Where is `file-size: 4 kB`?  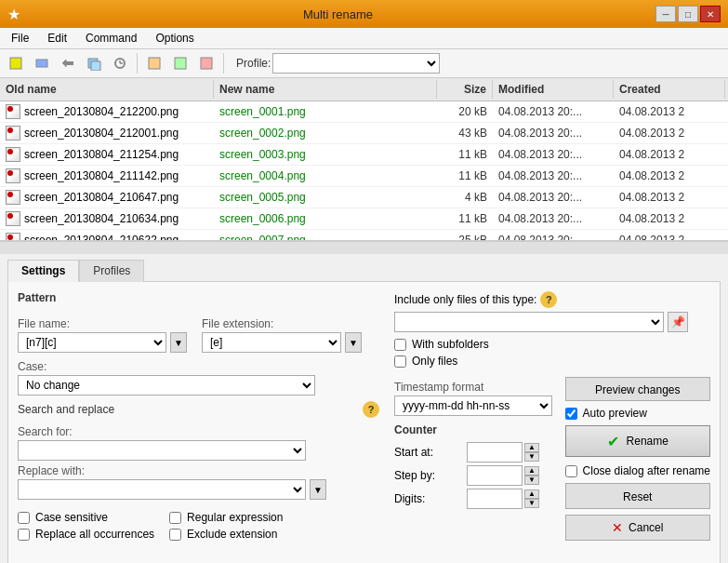
file-size: 4 kB is located at coordinates (465, 197).